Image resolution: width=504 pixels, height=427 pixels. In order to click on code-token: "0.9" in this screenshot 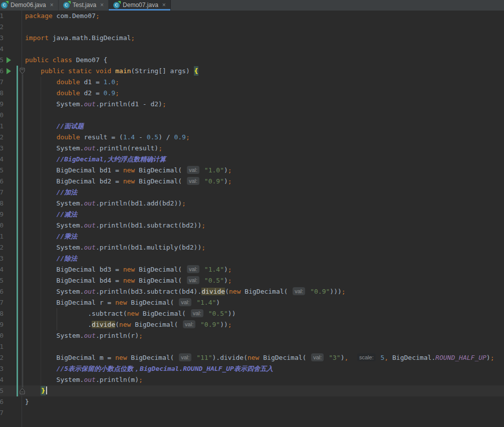, I will do `click(208, 325)`.